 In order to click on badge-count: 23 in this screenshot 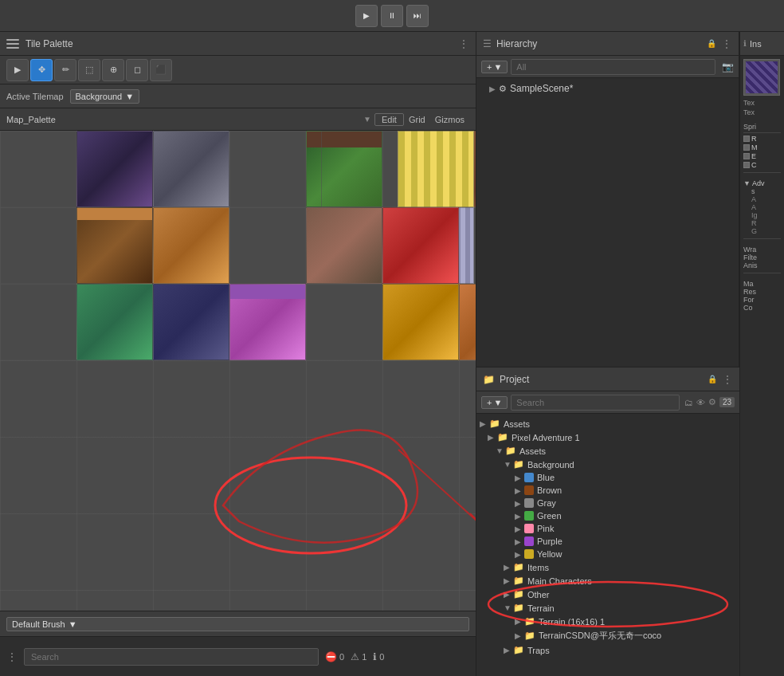, I will do `click(727, 402)`.